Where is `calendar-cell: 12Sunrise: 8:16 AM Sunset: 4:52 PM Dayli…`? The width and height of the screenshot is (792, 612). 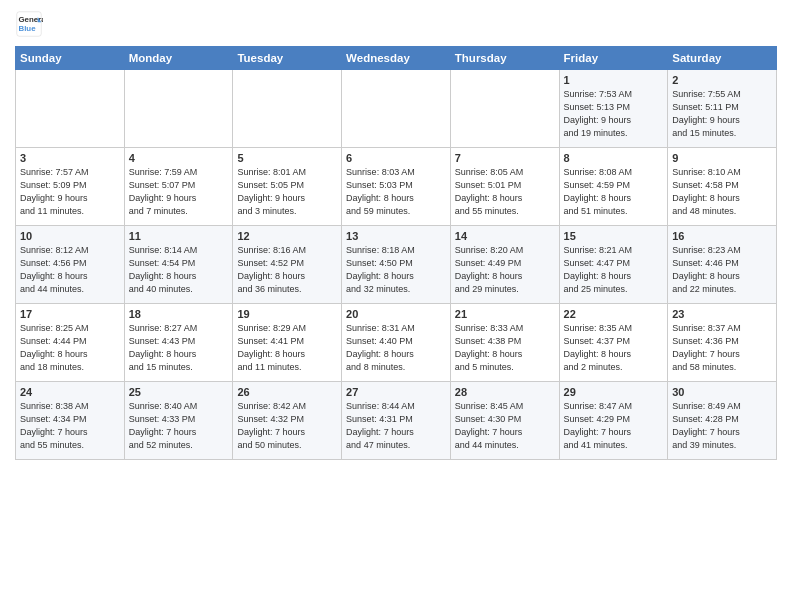
calendar-cell: 12Sunrise: 8:16 AM Sunset: 4:52 PM Dayli… is located at coordinates (288, 265).